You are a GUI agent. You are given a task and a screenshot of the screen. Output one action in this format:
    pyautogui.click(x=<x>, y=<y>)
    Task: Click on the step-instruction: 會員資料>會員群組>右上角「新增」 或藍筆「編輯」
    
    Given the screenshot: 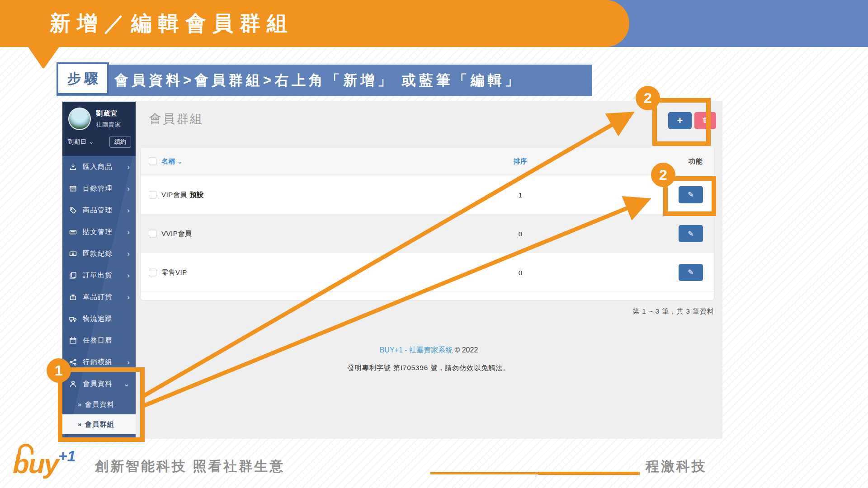 What is the action you would take?
    pyautogui.click(x=318, y=80)
    